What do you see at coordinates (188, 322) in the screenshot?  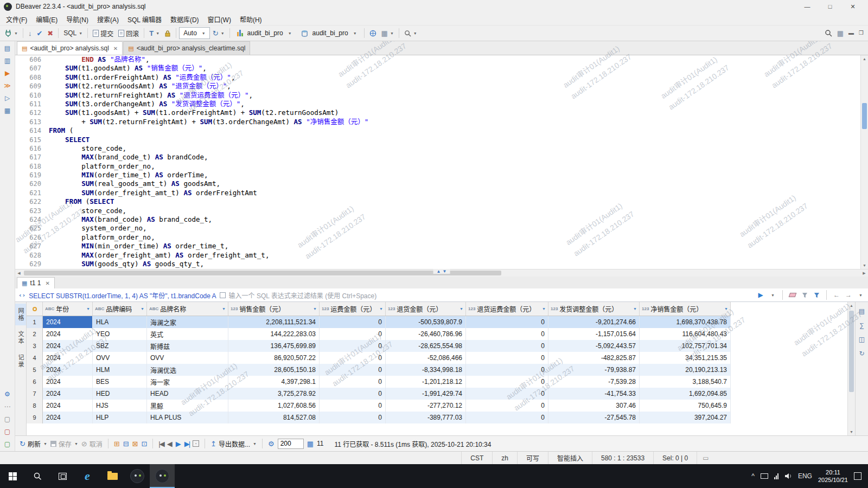 I see `cell: 海澜之家` at bounding box center [188, 322].